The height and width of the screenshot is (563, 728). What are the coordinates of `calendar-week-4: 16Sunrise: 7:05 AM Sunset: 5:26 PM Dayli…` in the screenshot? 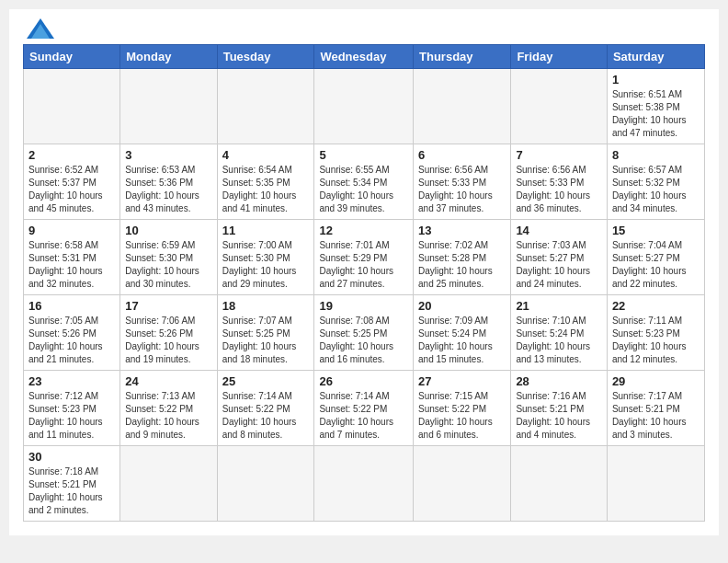 It's located at (364, 333).